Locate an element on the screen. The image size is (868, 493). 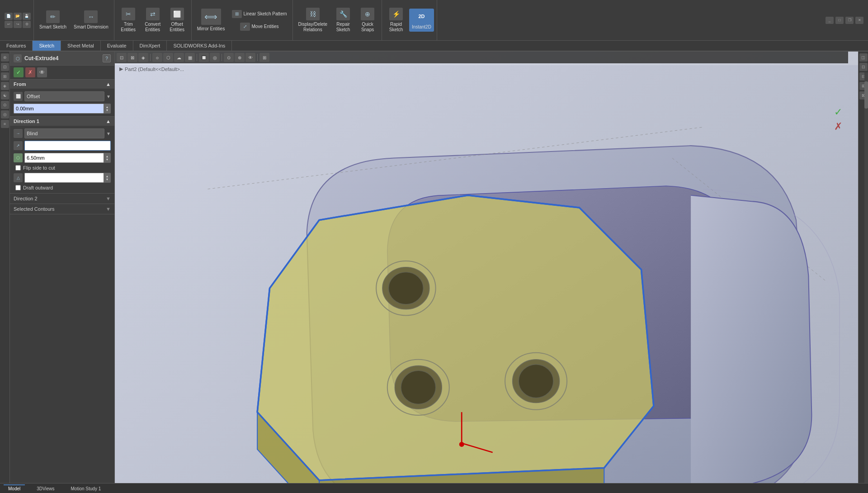
status-tab-model: Model is located at coordinates (14, 488).